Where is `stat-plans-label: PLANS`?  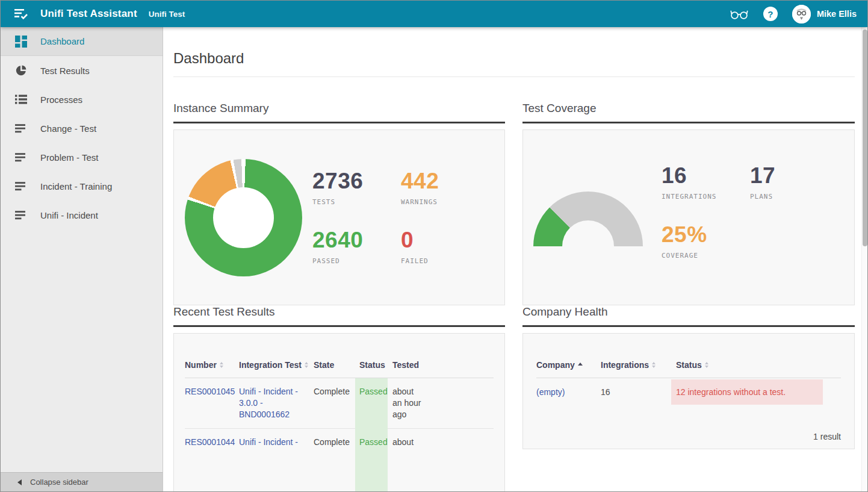 stat-plans-label: PLANS is located at coordinates (795, 196).